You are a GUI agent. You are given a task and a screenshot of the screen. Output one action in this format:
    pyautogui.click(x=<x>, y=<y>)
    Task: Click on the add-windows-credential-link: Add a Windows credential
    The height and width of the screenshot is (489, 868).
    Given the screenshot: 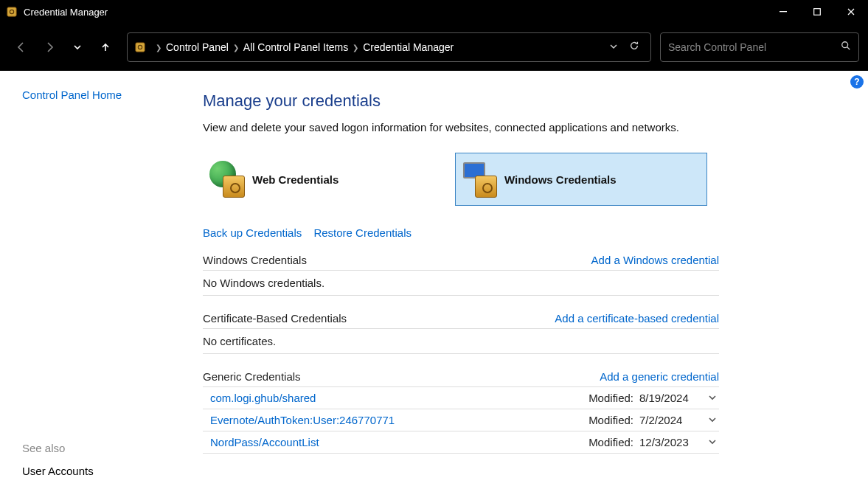 What is the action you would take?
    pyautogui.click(x=655, y=260)
    